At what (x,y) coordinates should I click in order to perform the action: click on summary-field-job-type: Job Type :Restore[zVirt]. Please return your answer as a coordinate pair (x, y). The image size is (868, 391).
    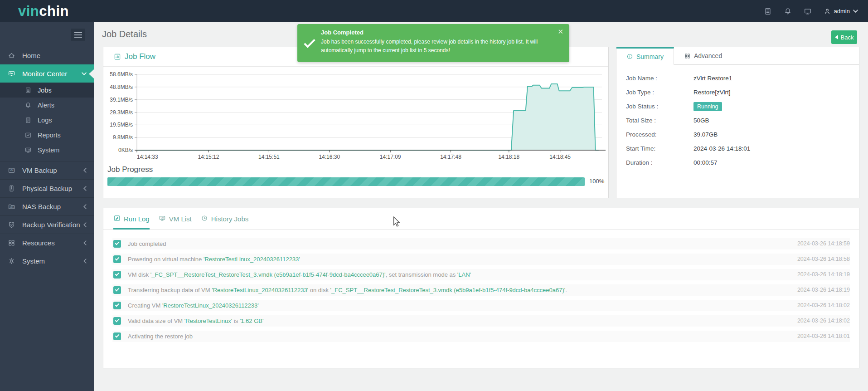
    Looking at the image, I should click on (738, 93).